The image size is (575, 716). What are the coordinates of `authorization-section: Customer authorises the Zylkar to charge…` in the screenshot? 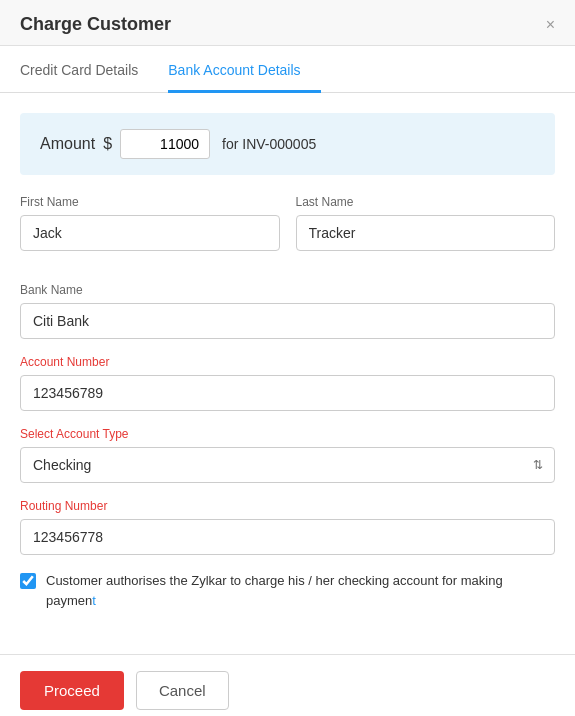 It's located at (288, 590).